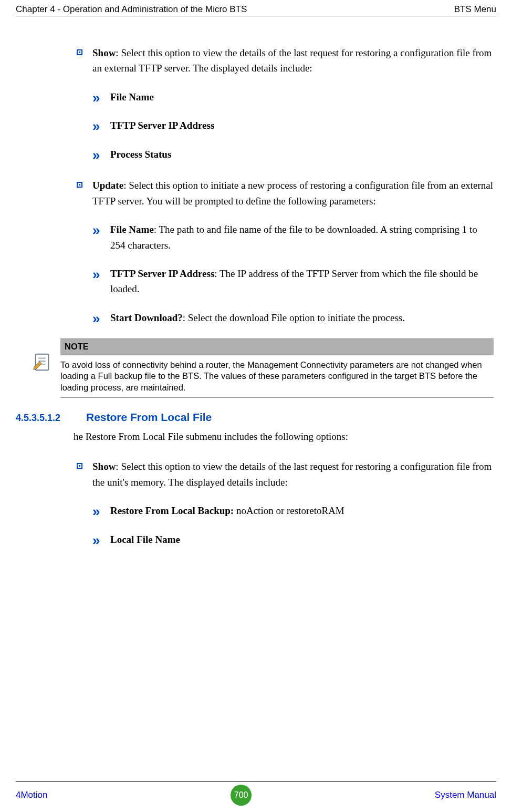 This screenshot has width=512, height=812. Describe the element at coordinates (293, 193) in the screenshot. I see `item-text: : Select this option to initiate a new p…` at that location.